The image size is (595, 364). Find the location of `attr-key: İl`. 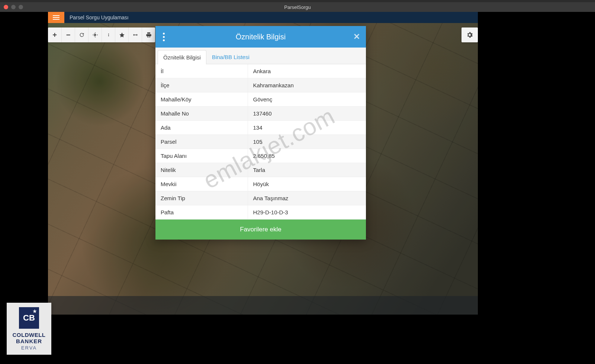

attr-key: İl is located at coordinates (202, 71).